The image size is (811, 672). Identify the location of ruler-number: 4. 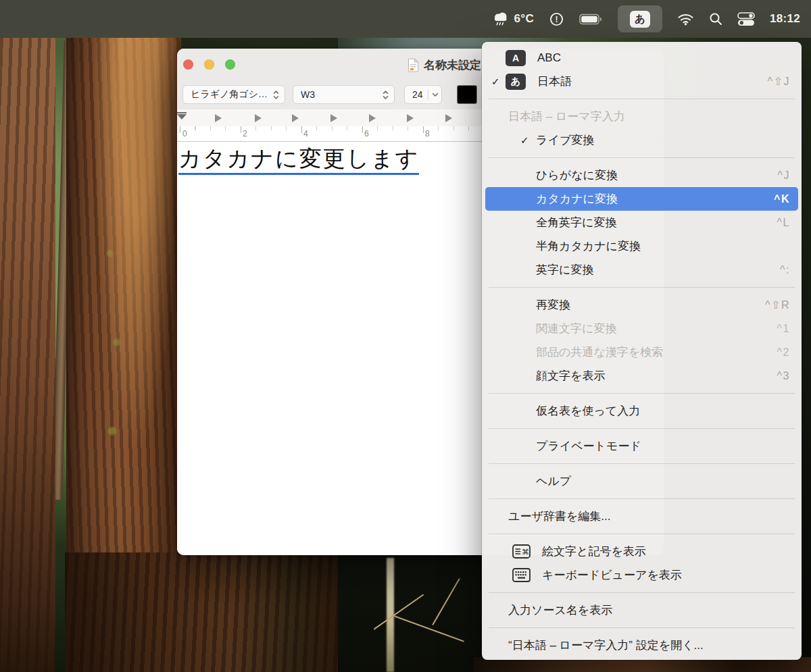
(305, 134).